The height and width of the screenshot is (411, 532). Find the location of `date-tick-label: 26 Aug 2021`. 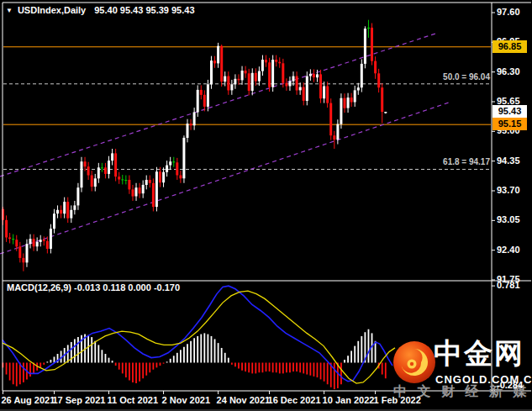

date-tick-label: 26 Aug 2021 is located at coordinates (29, 400).